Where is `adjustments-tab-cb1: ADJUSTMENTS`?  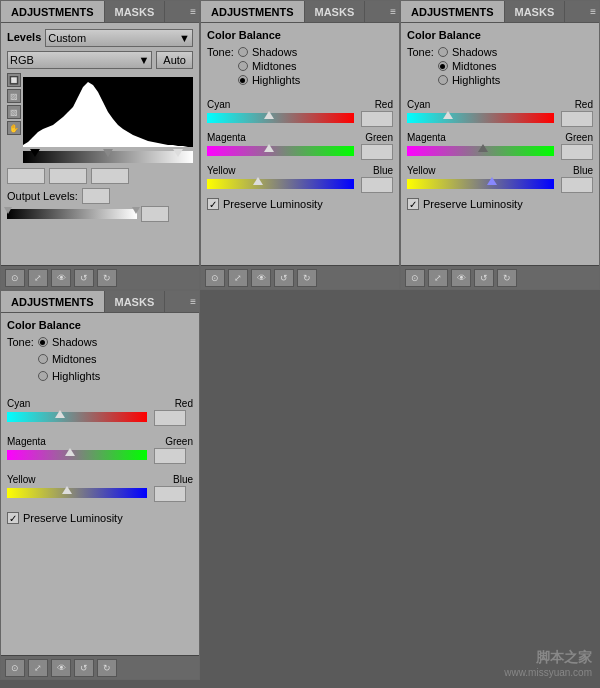
adjustments-tab-cb1: ADJUSTMENTS is located at coordinates (253, 12).